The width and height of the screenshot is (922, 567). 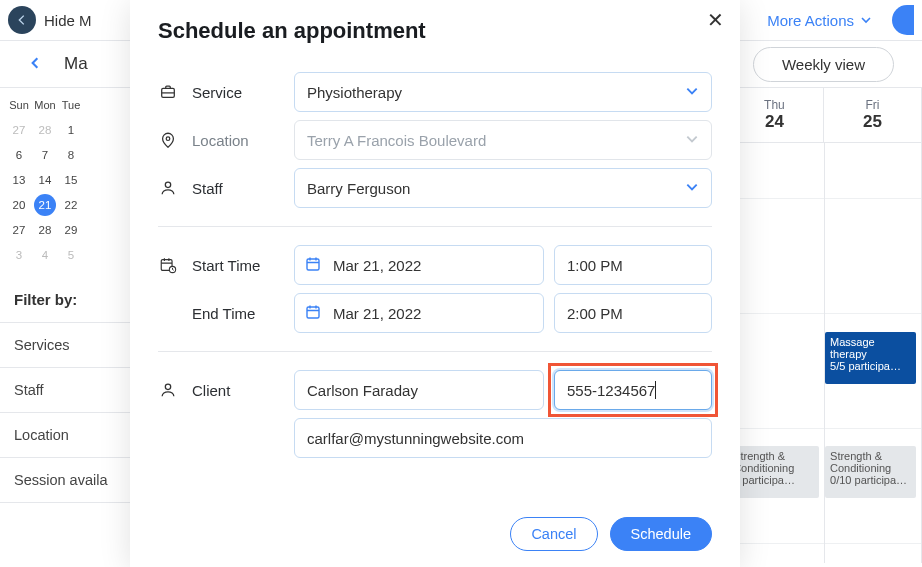 I want to click on end-time-input: 2:00 PM, so click(x=633, y=313).